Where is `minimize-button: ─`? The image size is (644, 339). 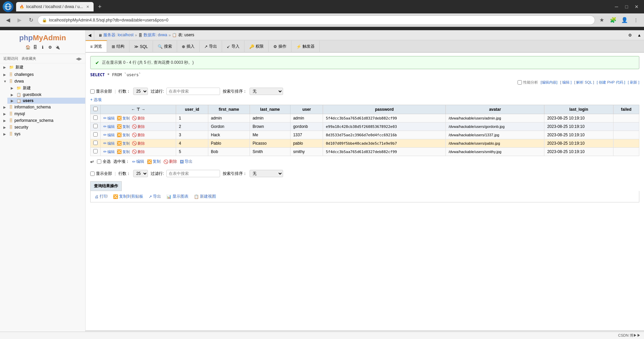
minimize-button: ─ is located at coordinates (616, 7).